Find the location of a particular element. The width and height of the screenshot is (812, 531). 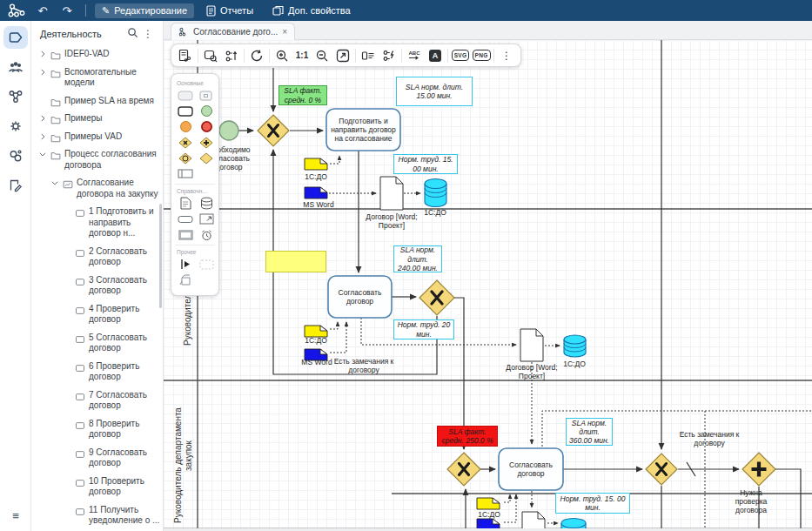

extra-properties-button: Доп. свойства is located at coordinates (312, 10).